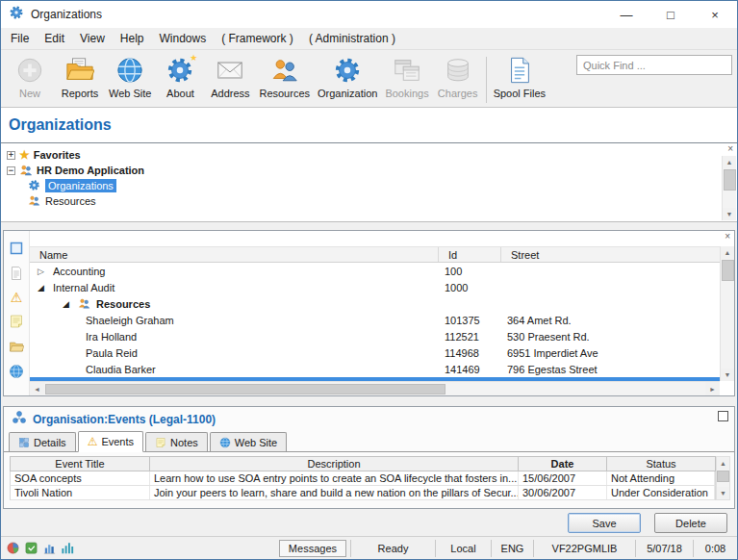 The image size is (738, 560). Describe the element at coordinates (369, 186) in the screenshot. I see `tree-item-organizations: Organizations` at that location.